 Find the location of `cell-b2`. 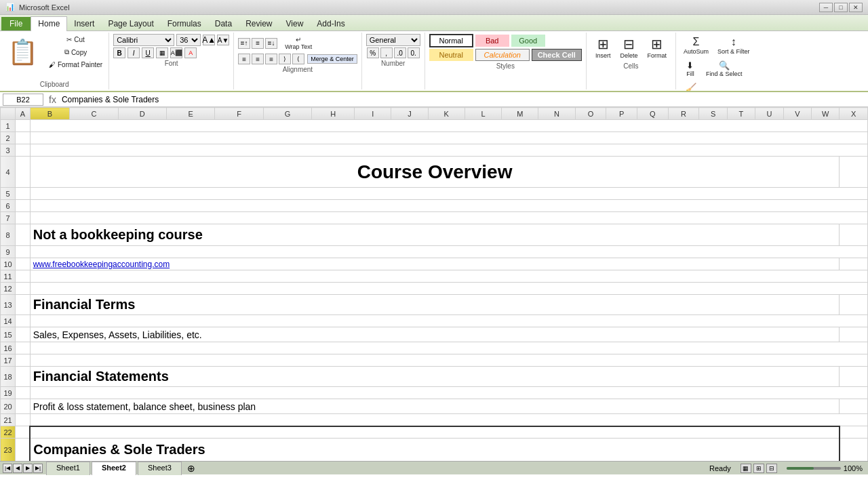

cell-b2 is located at coordinates (449, 138).